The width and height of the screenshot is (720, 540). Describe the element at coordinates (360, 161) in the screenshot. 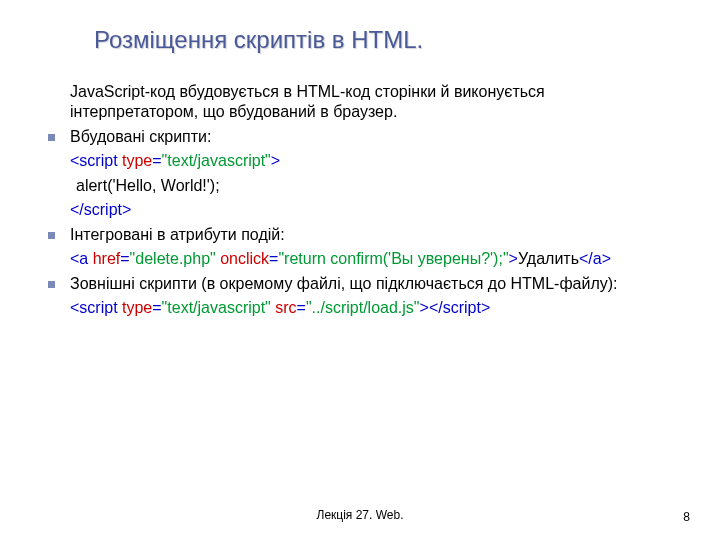

I see `code-line: <script type="text/javascript">` at that location.